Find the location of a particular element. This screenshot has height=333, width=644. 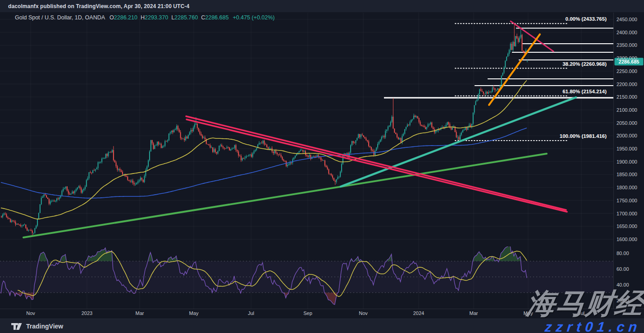

price-tick-label: 2150.000 is located at coordinates (627, 97).